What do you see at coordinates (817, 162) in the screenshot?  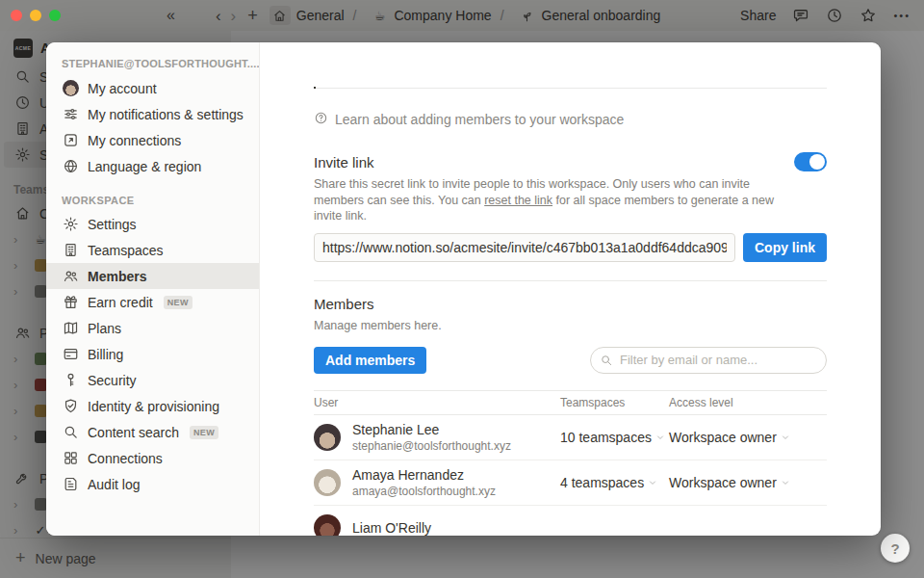 I see `toggle-knob` at bounding box center [817, 162].